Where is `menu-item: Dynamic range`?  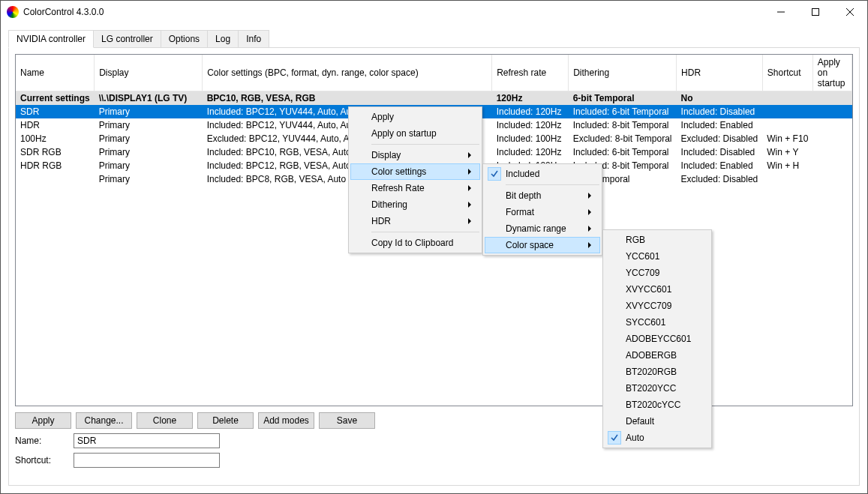
menu-item: Dynamic range is located at coordinates (542, 229).